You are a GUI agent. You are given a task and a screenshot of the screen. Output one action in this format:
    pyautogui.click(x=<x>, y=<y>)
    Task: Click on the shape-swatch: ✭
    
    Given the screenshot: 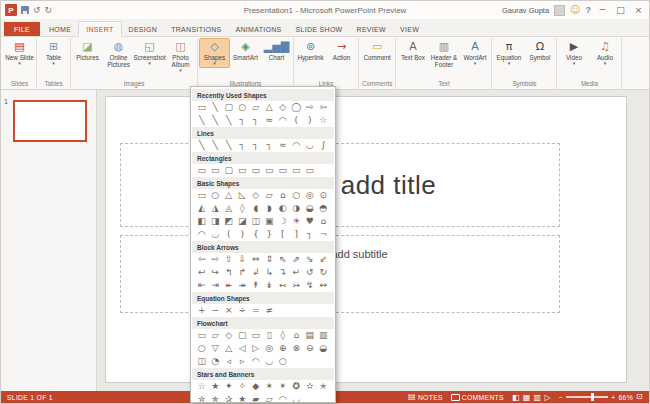 What is the action you would take?
    pyautogui.click(x=324, y=386)
    